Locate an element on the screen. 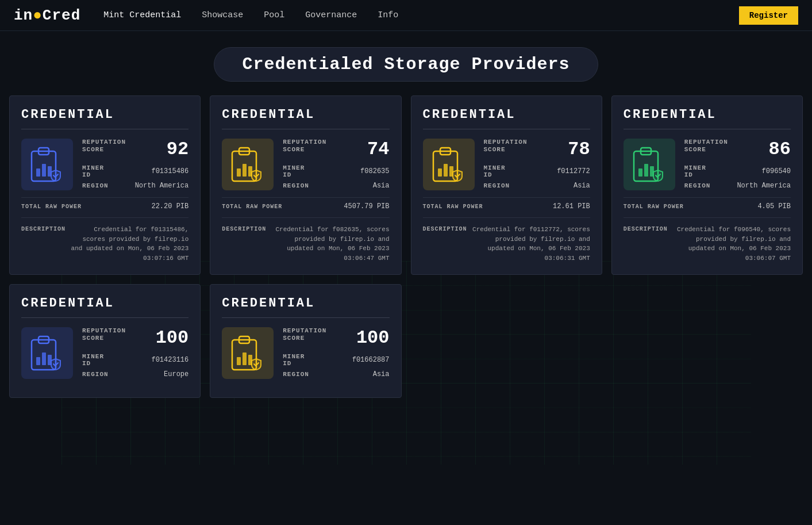 Image resolution: width=812 pixels, height=525 pixels. desc-row: DESCRIPTION Credential for f0112772, sco… is located at coordinates (507, 244).